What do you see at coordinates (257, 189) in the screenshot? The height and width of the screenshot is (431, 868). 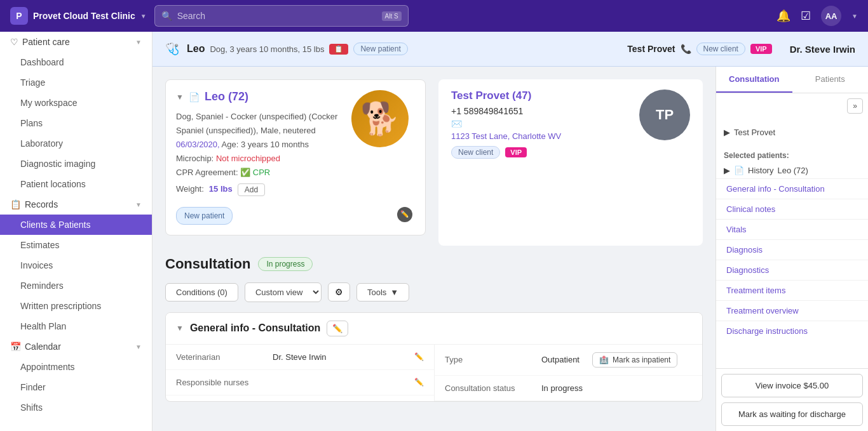 I see `patient-weight-row: Weight: 15 lbs Add` at bounding box center [257, 189].